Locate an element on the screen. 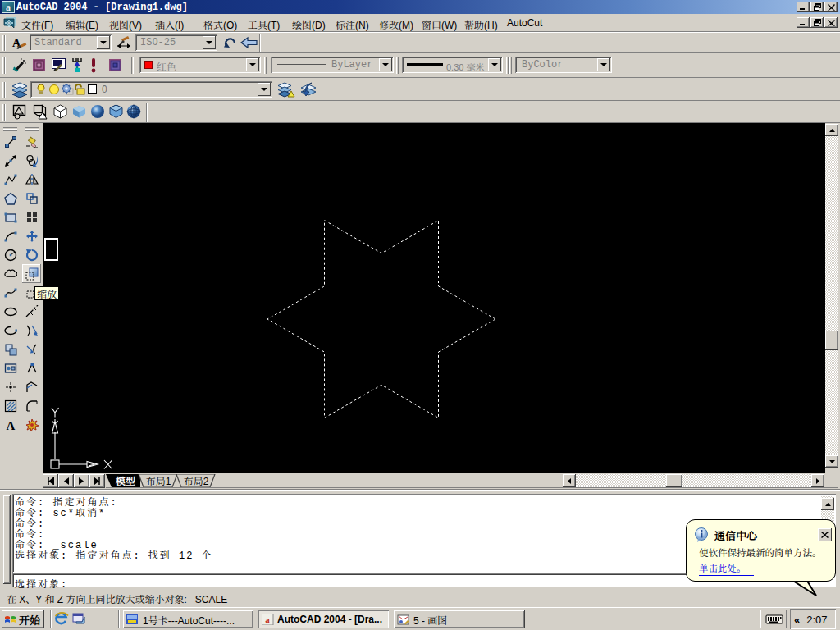  svg-text: 布局2 is located at coordinates (197, 482).